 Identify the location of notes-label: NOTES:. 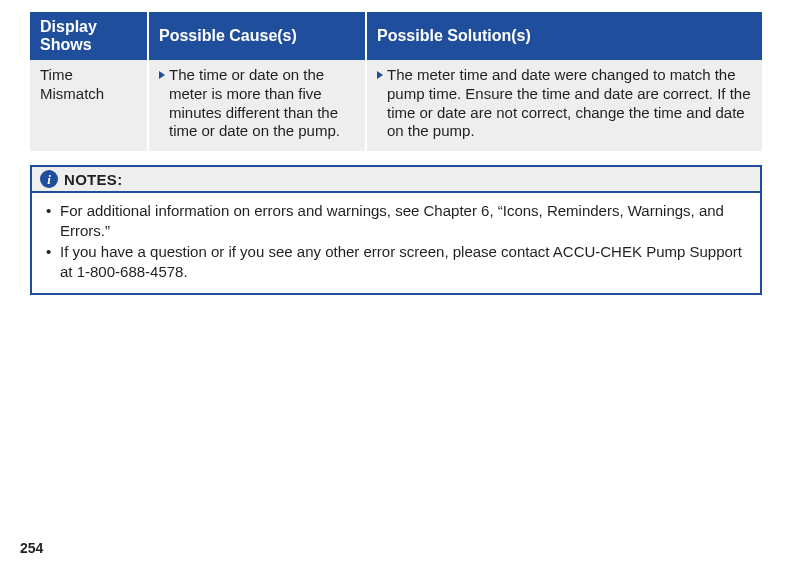
(93, 180).